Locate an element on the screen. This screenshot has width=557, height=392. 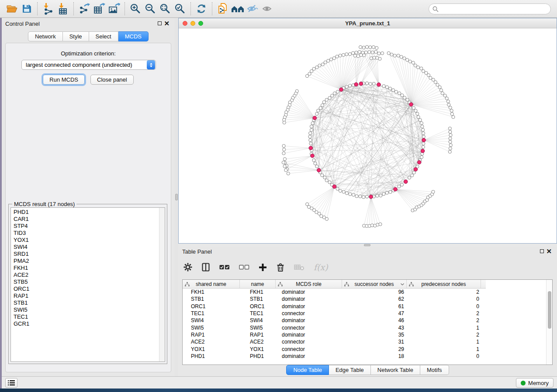
table-row: ORC1ORC1dominator610 is located at coordinates (367, 306).